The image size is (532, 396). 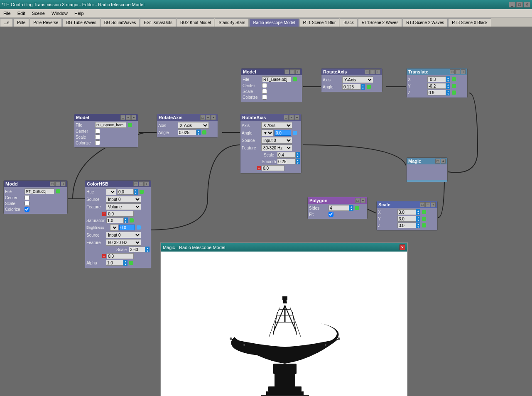 I want to click on tab-bg1-xmasdots: BG1 XmasDots, so click(x=158, y=22).